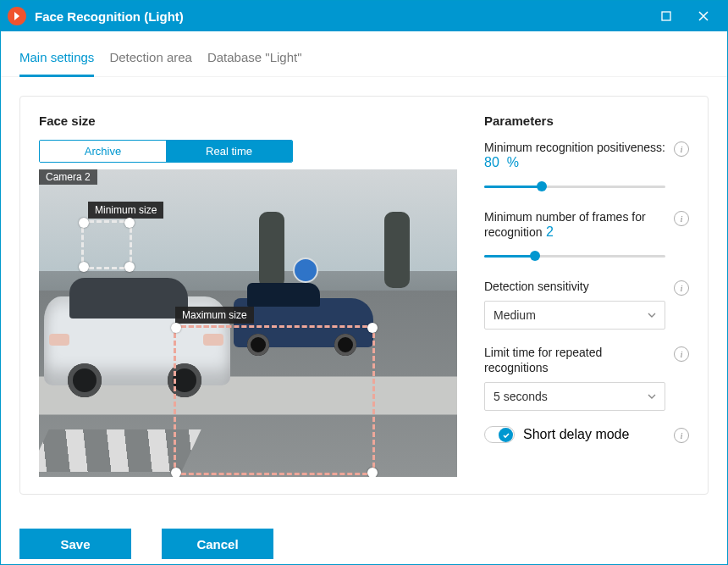  Describe the element at coordinates (575, 315) in the screenshot. I see `sensitivity-select: Medium` at that location.